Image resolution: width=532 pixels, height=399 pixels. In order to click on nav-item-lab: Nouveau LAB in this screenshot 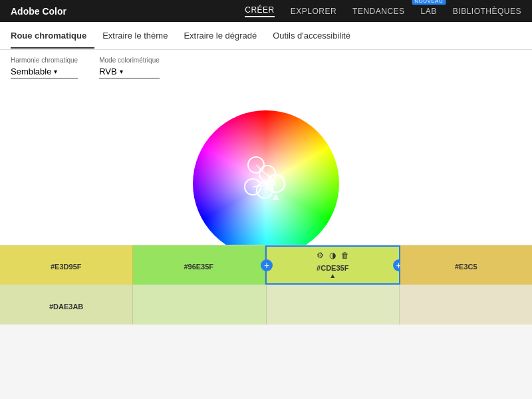, I will do `click(429, 11)`.